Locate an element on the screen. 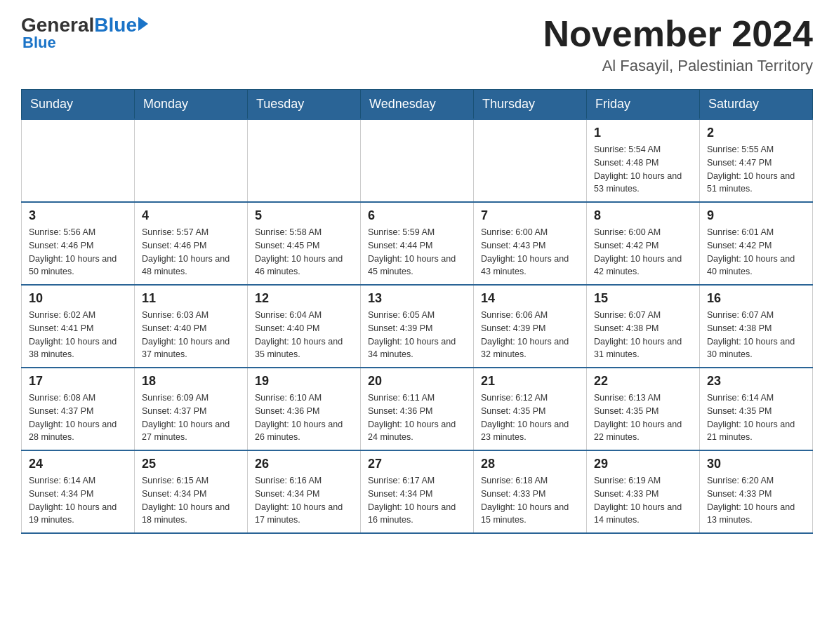  logo: General Blue Blue is located at coordinates (84, 33).